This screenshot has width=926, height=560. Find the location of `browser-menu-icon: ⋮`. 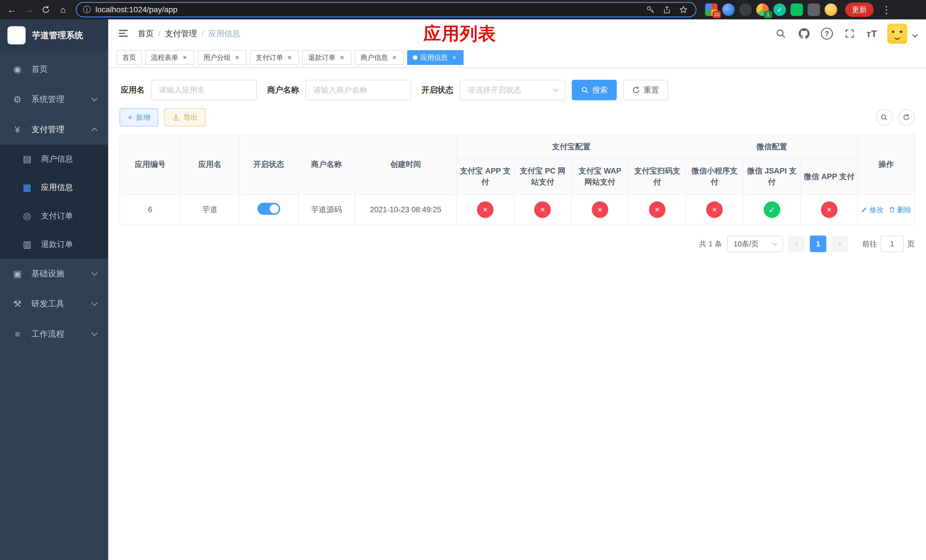

browser-menu-icon: ⋮ is located at coordinates (887, 10).